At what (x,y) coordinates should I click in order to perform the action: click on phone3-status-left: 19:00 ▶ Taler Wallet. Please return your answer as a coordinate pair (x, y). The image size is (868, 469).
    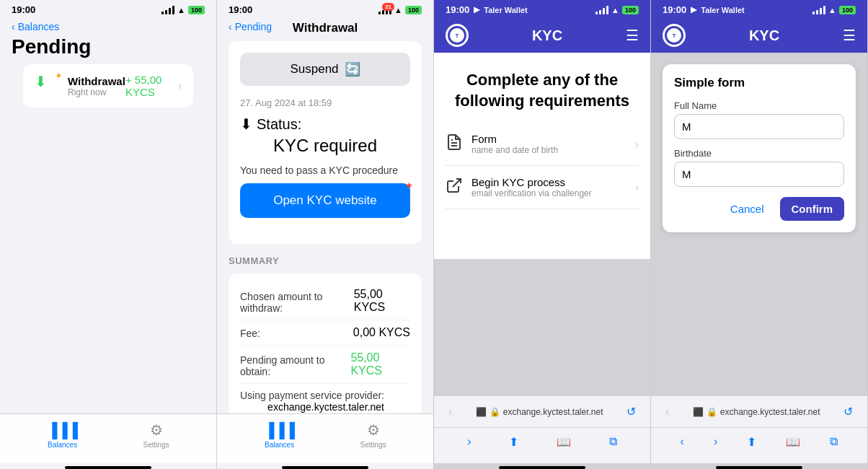
    Looking at the image, I should click on (487, 10).